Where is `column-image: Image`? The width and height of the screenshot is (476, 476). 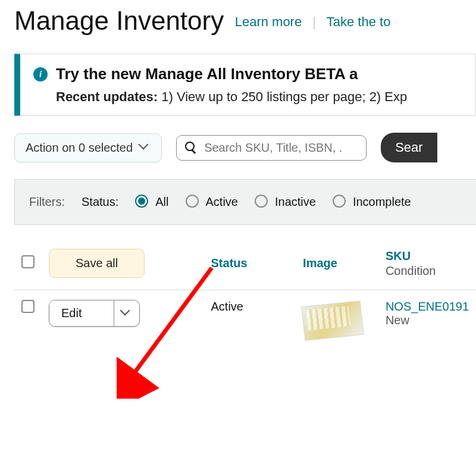
column-image: Image is located at coordinates (320, 263).